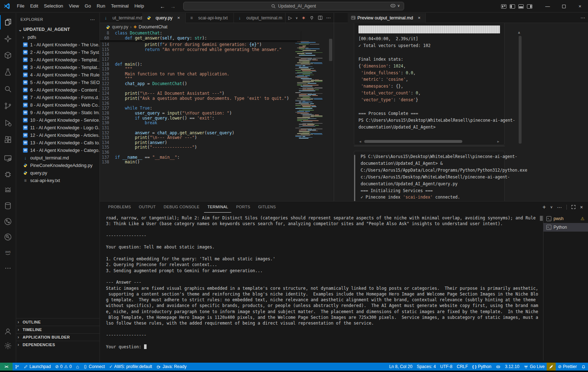  Describe the element at coordinates (58, 345) in the screenshot. I see `section-dependencies: ›DEPENDENCIES` at that location.